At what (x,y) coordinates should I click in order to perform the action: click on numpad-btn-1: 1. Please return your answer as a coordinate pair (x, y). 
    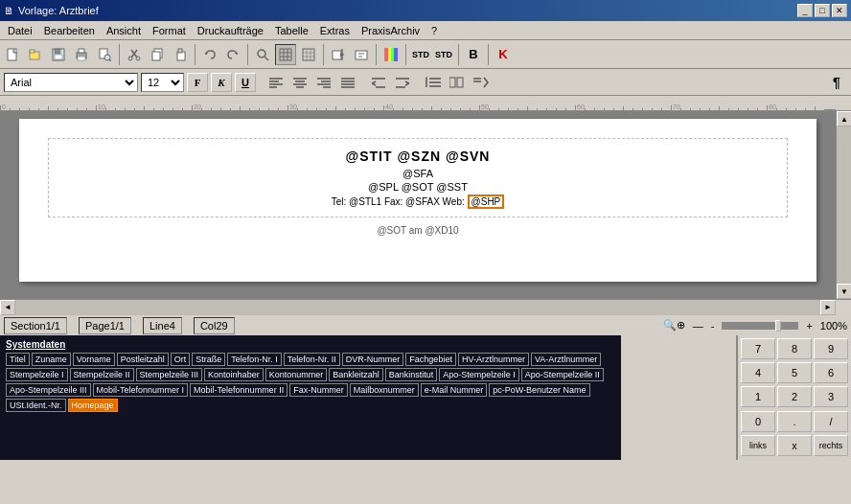
    Looking at the image, I should click on (758, 397).